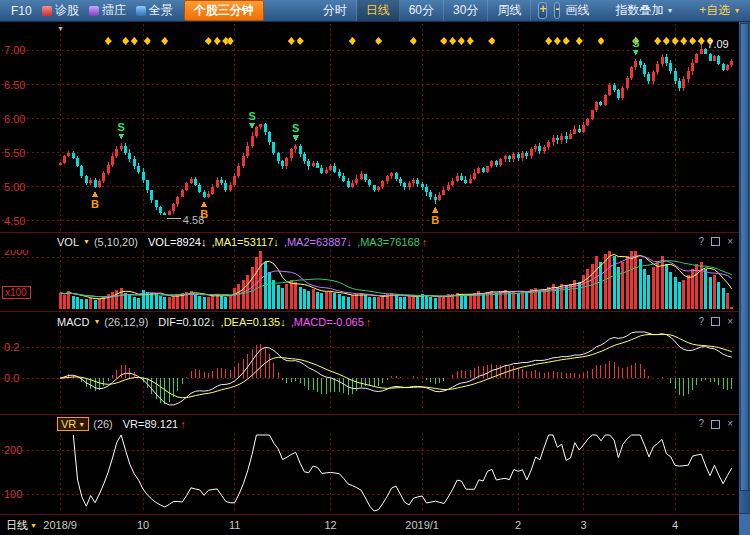  I want to click on svg-text: 100, so click(13, 494).